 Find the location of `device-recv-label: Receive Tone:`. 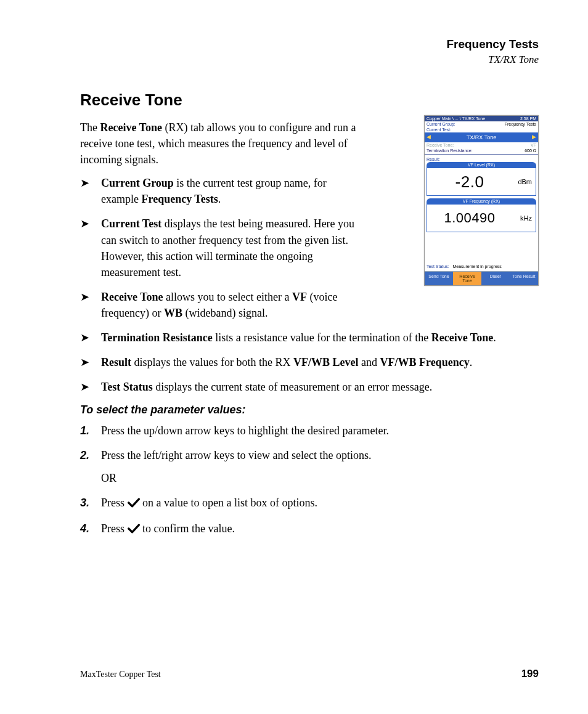

device-recv-label: Receive Tone: is located at coordinates (440, 145).